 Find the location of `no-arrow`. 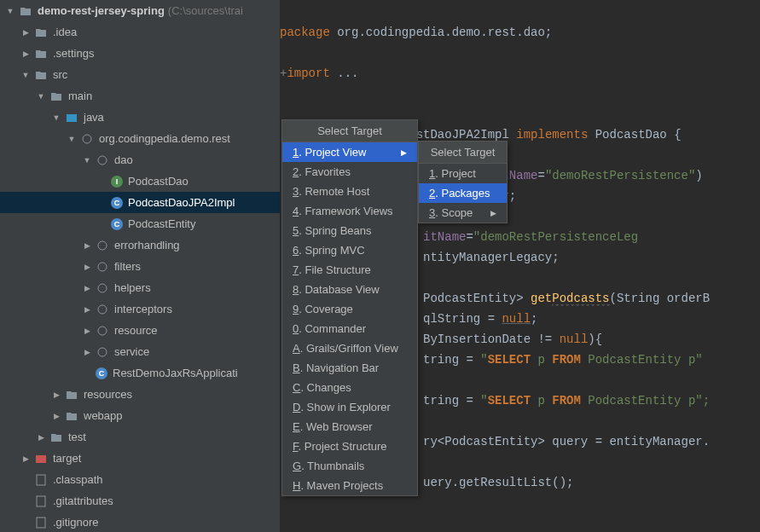

no-arrow is located at coordinates (87, 373).